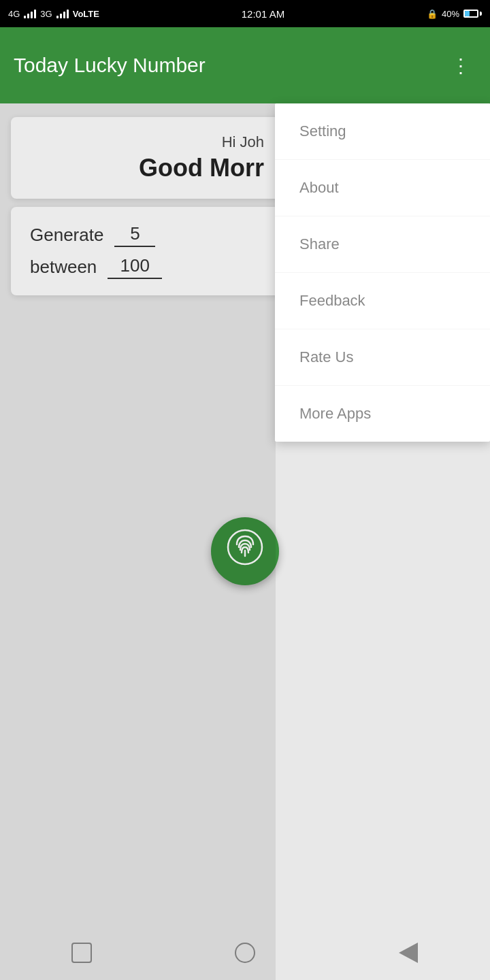  I want to click on app-bar: Today Lucky Number ⋮, so click(245, 65).